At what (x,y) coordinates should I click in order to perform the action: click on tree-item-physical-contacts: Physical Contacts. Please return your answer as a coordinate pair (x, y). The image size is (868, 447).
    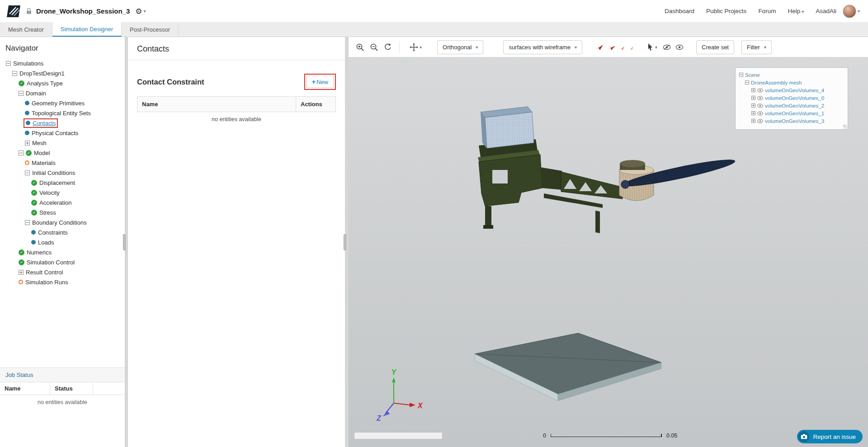
    Looking at the image, I should click on (62, 133).